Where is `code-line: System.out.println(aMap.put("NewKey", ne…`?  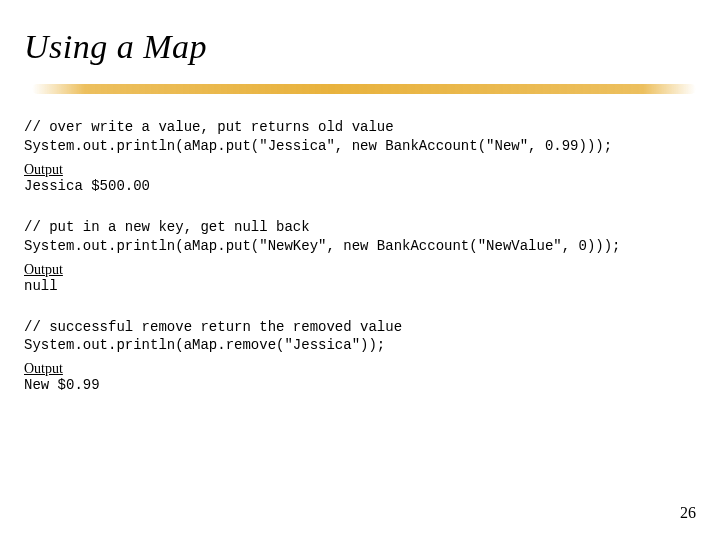
code-line: System.out.println(aMap.put("NewKey", ne… is located at coordinates (360, 246).